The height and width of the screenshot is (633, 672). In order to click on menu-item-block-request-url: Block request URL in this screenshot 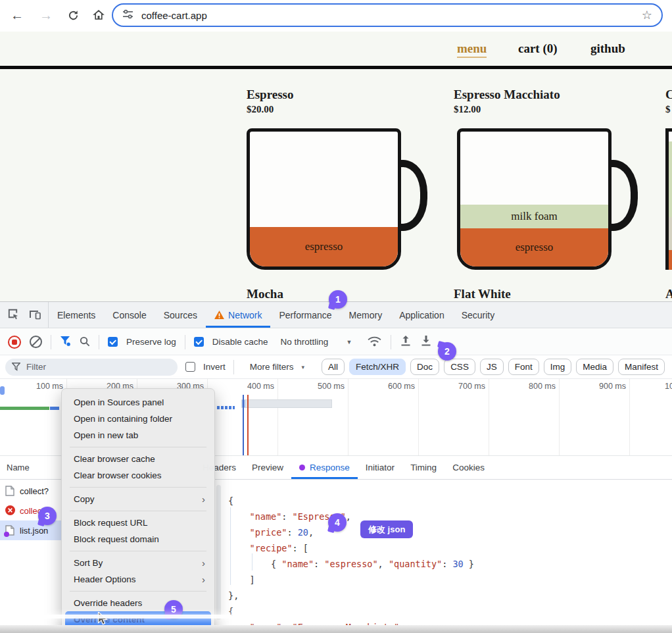, I will do `click(138, 522)`.